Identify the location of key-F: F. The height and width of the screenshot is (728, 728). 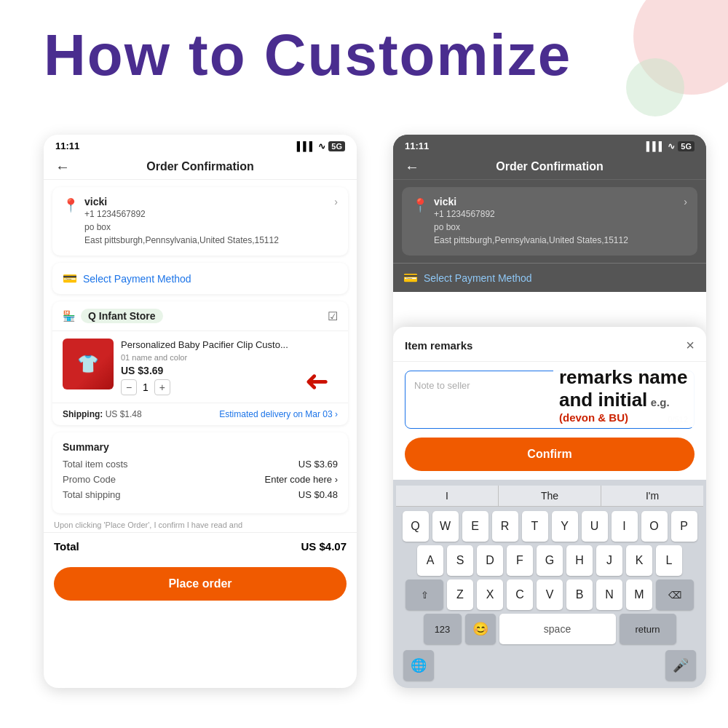
(520, 561).